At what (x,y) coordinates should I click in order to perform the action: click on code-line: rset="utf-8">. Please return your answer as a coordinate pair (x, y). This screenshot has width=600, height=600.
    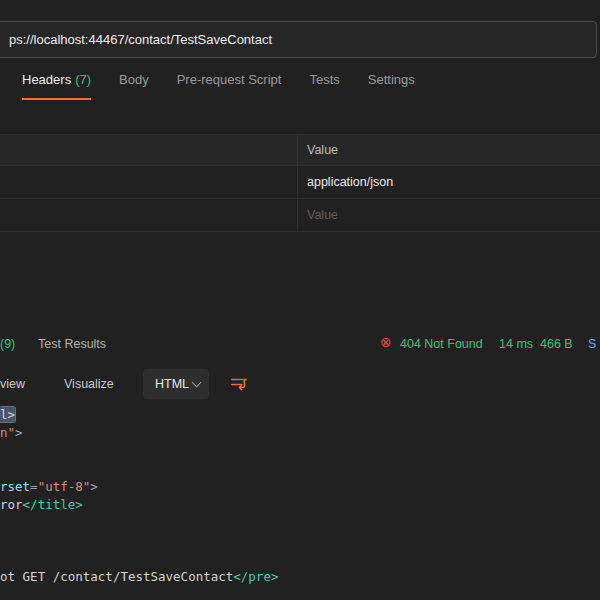
    Looking at the image, I should click on (300, 487).